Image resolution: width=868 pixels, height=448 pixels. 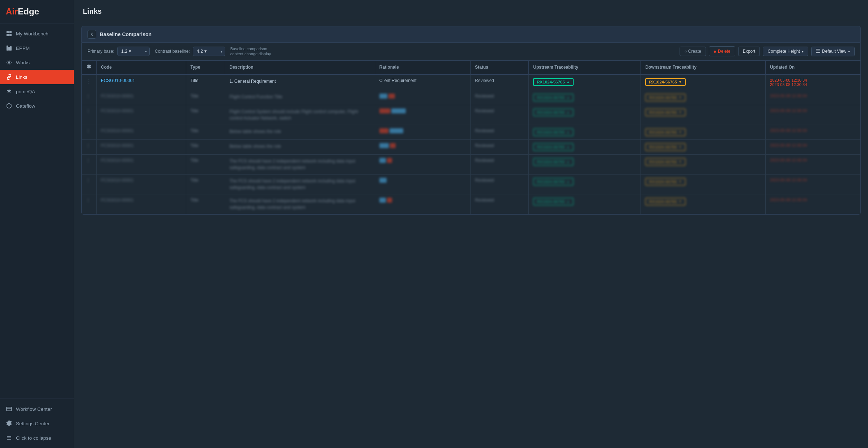 What do you see at coordinates (37, 77) in the screenshot?
I see `sidebar-item-links: Links` at bounding box center [37, 77].